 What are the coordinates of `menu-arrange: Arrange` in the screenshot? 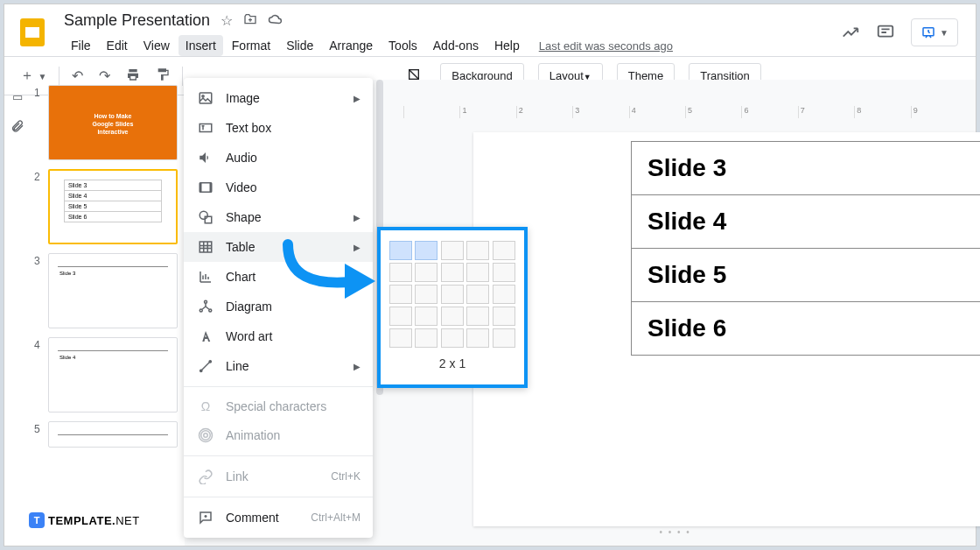 It's located at (351, 46).